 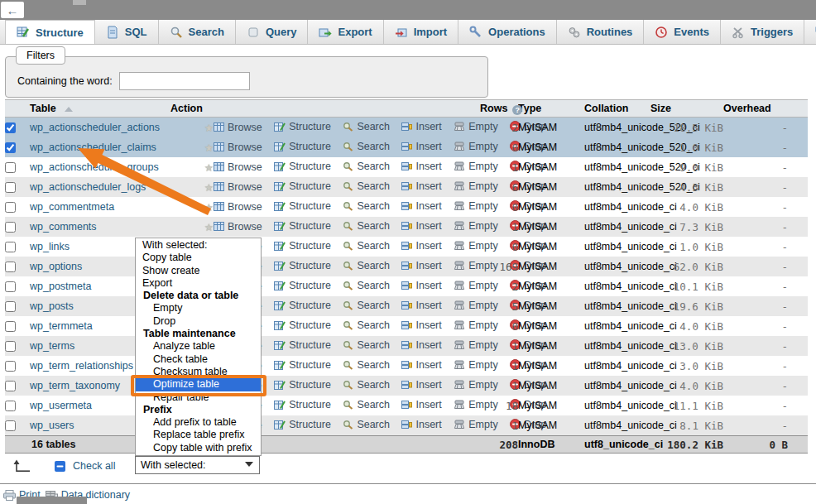 I want to click on table-name-link: wp_links, so click(x=50, y=247).